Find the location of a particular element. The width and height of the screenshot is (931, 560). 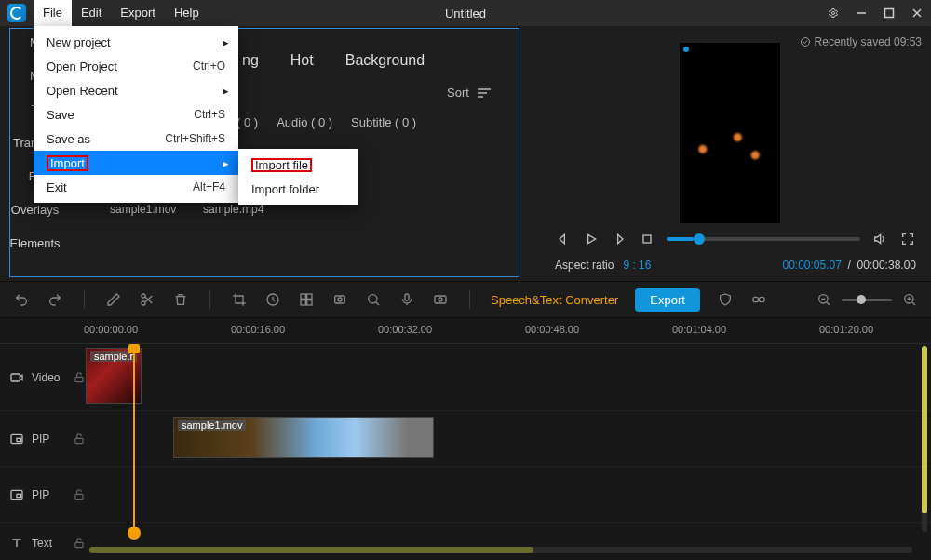

stop-button is located at coordinates (647, 239).